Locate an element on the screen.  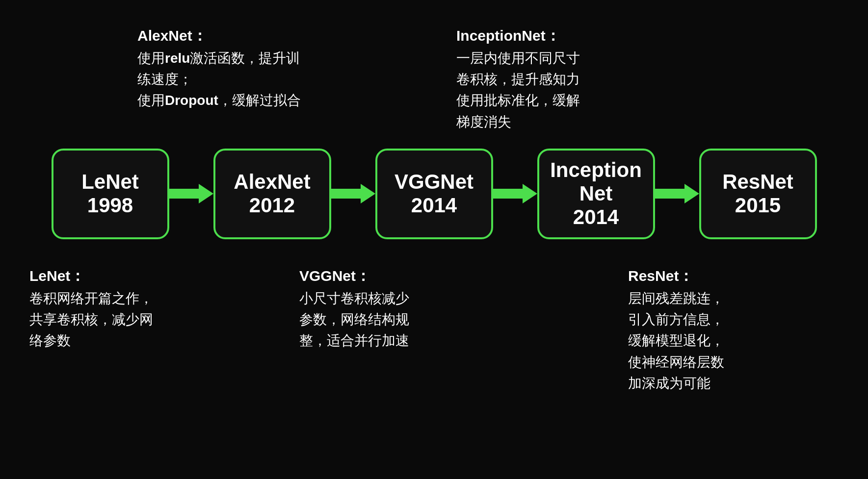
resnet-title: ResNet： is located at coordinates (738, 277).